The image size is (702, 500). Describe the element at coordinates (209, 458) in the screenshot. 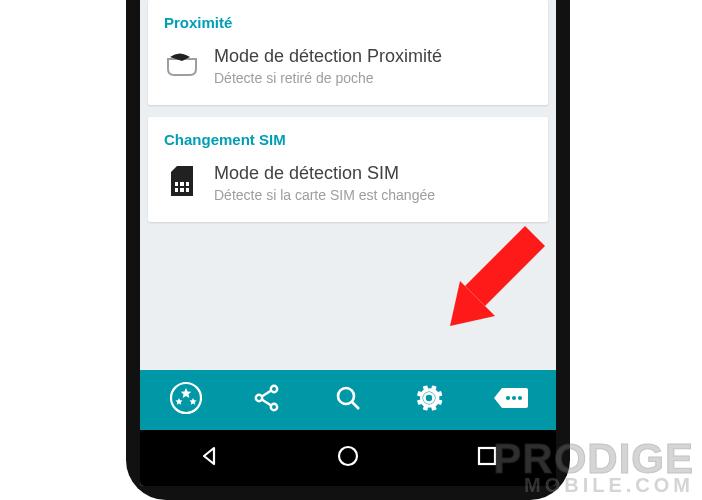

I see `back-icon` at that location.